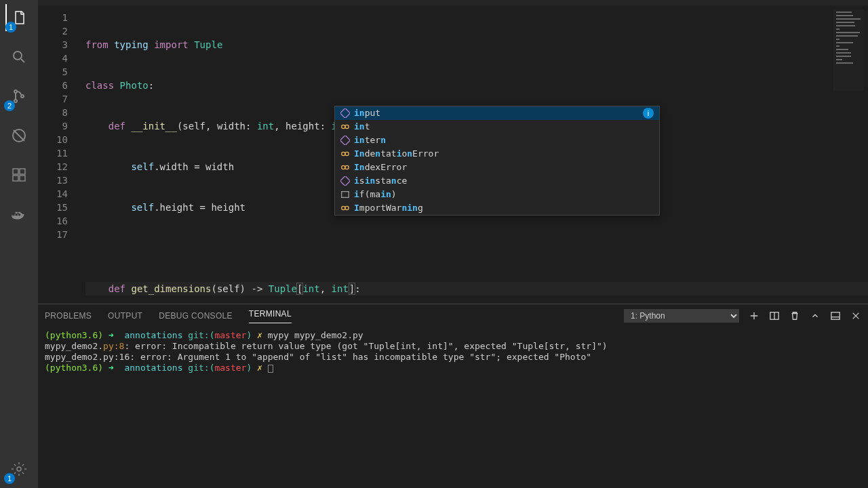  I want to click on docker-icon, so click(19, 214).